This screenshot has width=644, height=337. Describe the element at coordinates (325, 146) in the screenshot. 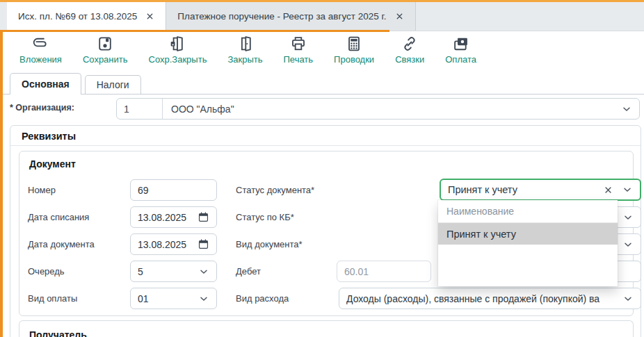

I see `divider` at that location.